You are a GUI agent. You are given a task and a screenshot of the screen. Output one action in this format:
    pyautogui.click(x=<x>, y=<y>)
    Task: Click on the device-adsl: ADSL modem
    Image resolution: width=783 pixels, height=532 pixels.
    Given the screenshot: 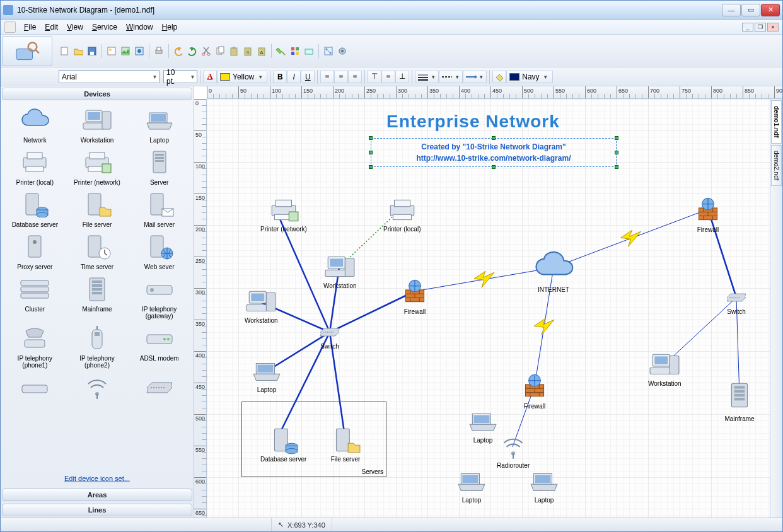 What is the action you would take?
    pyautogui.click(x=159, y=347)
    